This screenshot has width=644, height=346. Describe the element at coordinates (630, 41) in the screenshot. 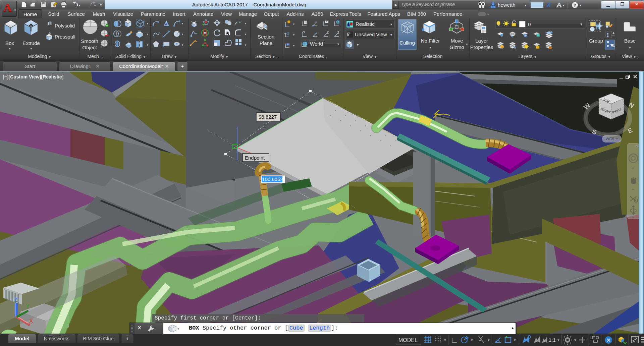

I see `svg-text: Base` at that location.